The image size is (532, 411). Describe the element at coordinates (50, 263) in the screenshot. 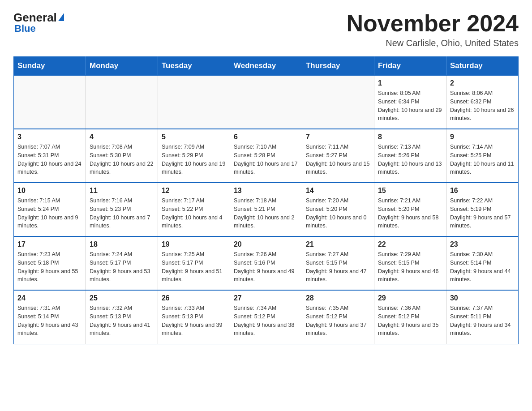

I see `calendar-cell: 17Sunrise: 7:23 AMSunset: 5:18 PMDayligh…` at that location.